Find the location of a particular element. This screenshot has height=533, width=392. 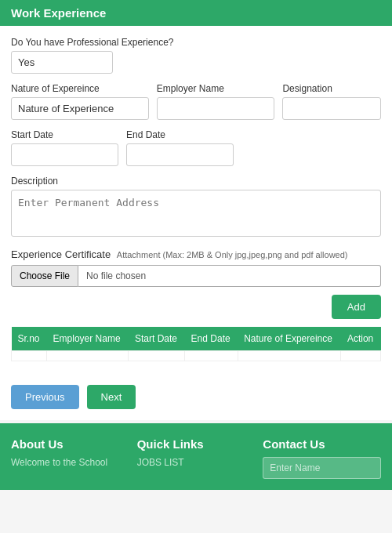

nature-of-experience-group: Nature of Expereince is located at coordinates (80, 102).